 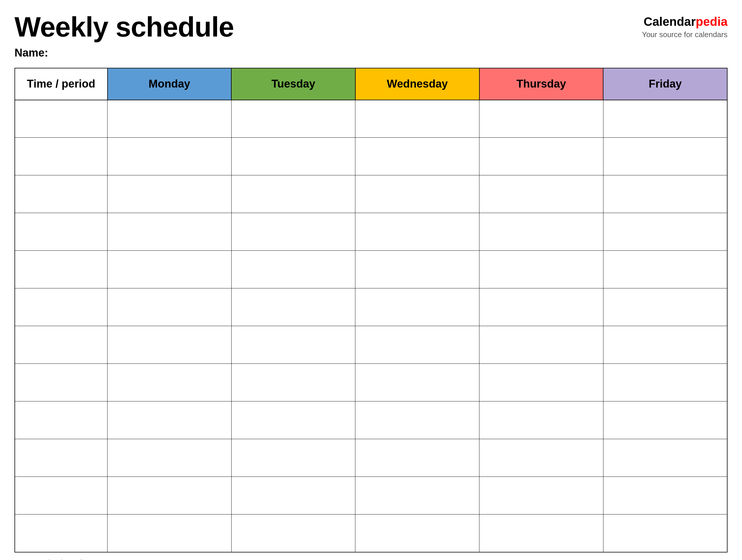 What do you see at coordinates (371, 36) in the screenshot?
I see `header: Weekly schedule Name: Calendarpedia Your…` at bounding box center [371, 36].